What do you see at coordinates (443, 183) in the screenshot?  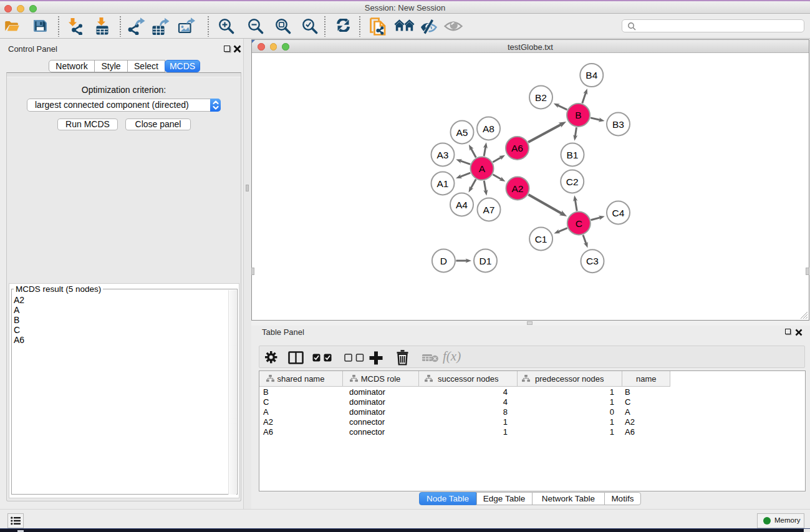 I see `svg-text: A1` at bounding box center [443, 183].